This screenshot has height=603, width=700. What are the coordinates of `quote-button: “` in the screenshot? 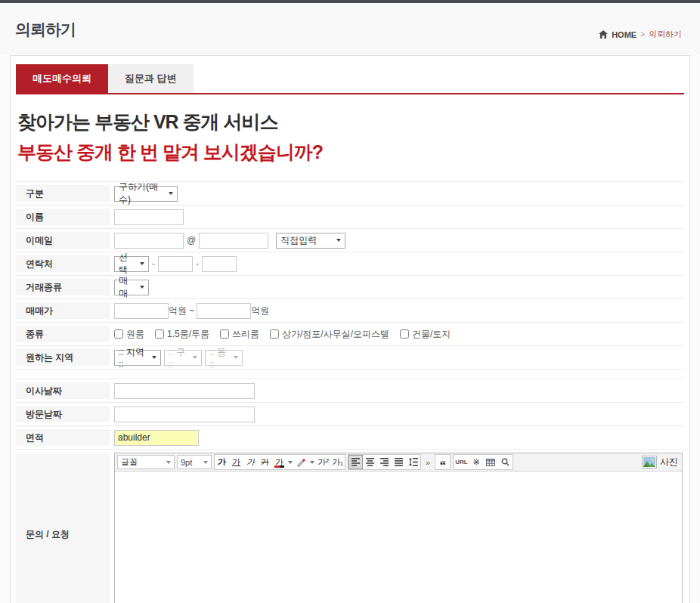 It's located at (443, 462).